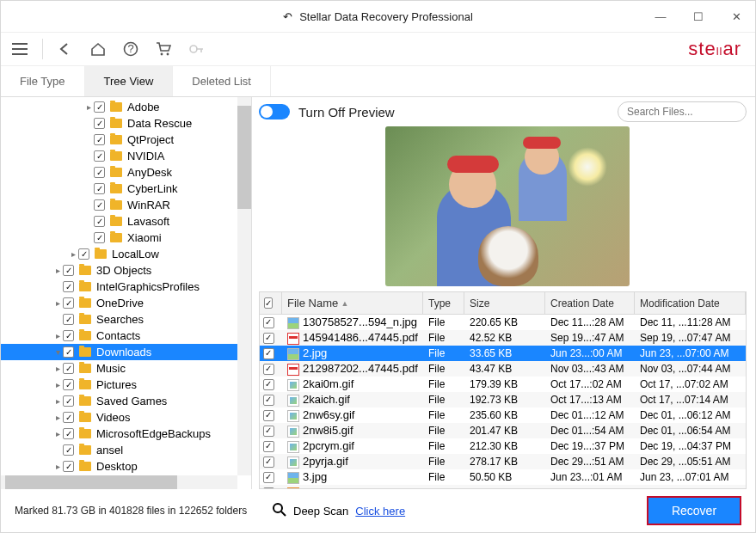 This screenshot has height=533, width=756. What do you see at coordinates (502, 353) in the screenshot?
I see `file-row: 2.jpgFile33.65 KBJun 23...:00 AMJun 23, …` at bounding box center [502, 353].